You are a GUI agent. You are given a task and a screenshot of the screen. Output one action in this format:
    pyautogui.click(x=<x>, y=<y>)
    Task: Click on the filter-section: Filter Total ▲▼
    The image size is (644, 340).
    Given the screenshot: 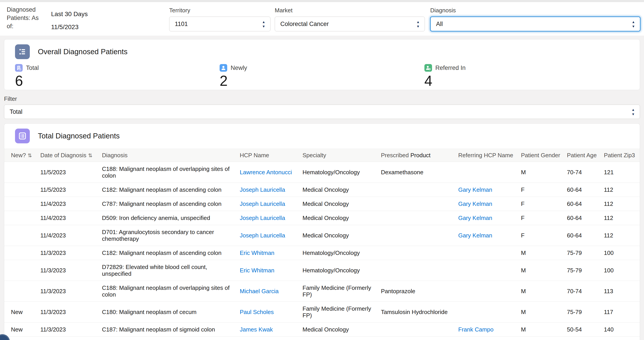 What is the action you would take?
    pyautogui.click(x=322, y=107)
    